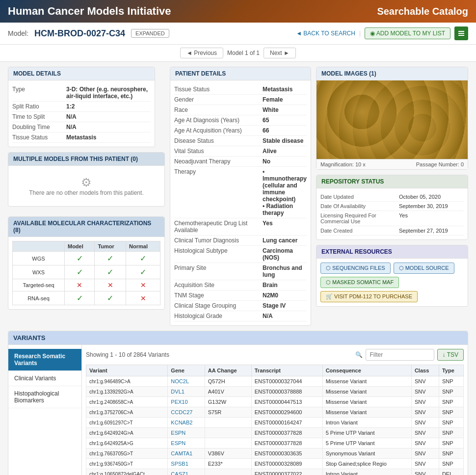 Image resolution: width=476 pixels, height=475 pixels. Describe the element at coordinates (45, 379) in the screenshot. I see `tab-clinical-variants: Clinical Variants` at that location.